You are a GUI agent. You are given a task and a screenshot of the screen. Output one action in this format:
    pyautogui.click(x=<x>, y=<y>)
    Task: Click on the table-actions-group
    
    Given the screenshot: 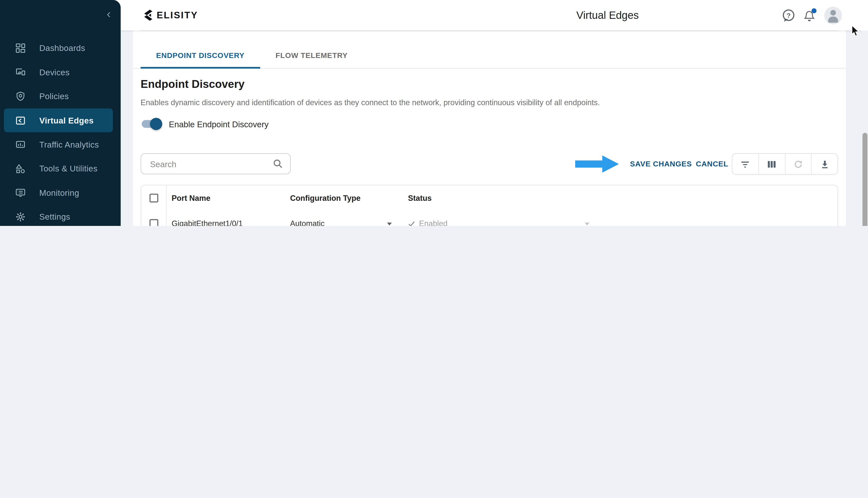 What is the action you would take?
    pyautogui.click(x=785, y=164)
    